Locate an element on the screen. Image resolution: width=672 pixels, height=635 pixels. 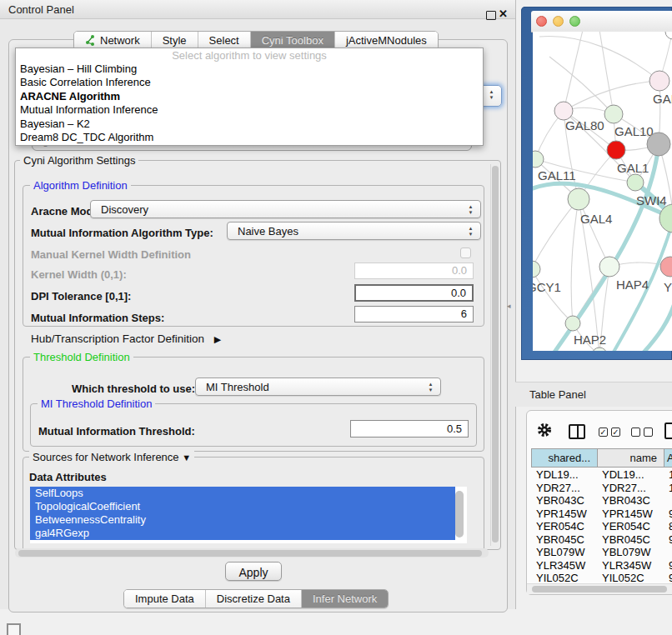
node-table: YDL19...YDL19...13YDR27...YDR27...12YBR0… is located at coordinates (602, 525).